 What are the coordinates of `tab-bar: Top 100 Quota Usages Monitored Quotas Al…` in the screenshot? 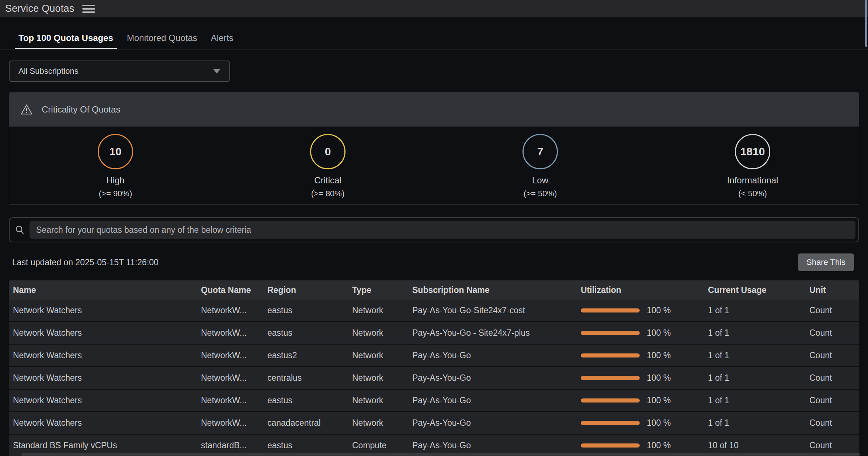 It's located at (434, 33).